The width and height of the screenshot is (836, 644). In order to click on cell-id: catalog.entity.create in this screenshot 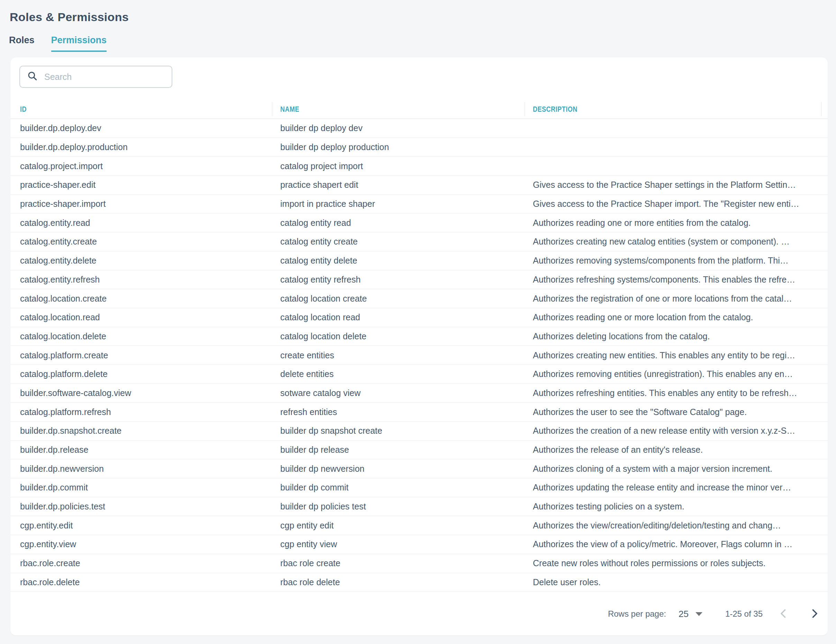, I will do `click(141, 241)`.